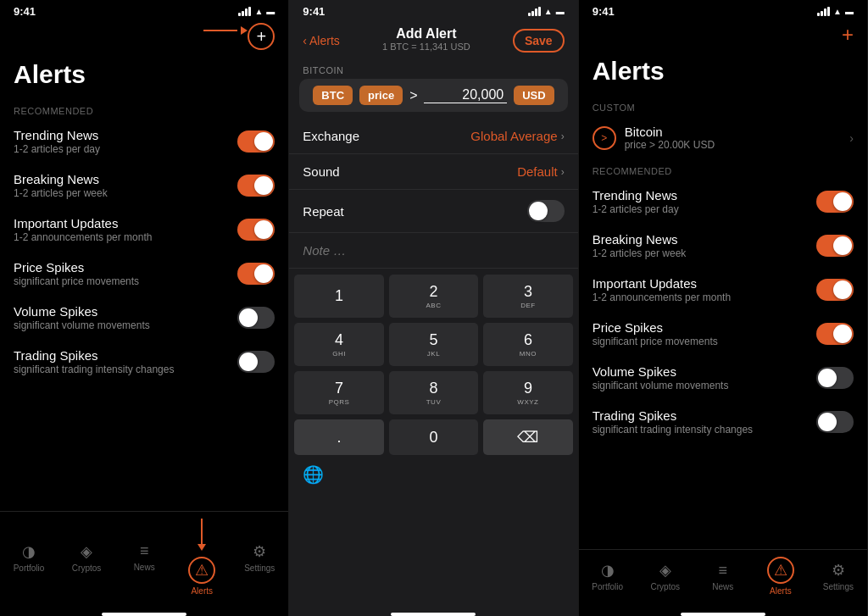 This screenshot has height=616, width=868. Describe the element at coordinates (781, 591) in the screenshot. I see `nav-label: Alerts` at that location.